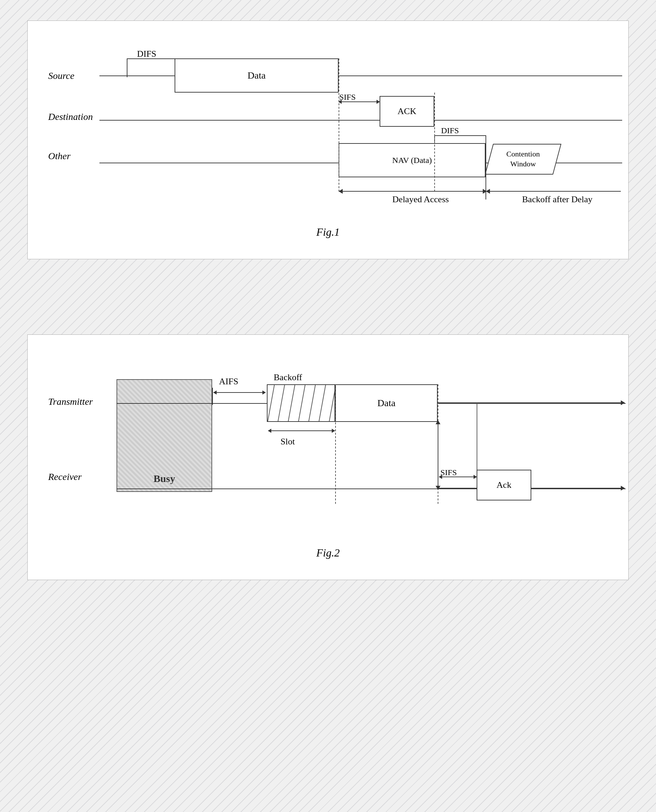 Image resolution: width=656 pixels, height=812 pixels. Describe the element at coordinates (212, 396) in the screenshot. I see `aifs-left` at that location.